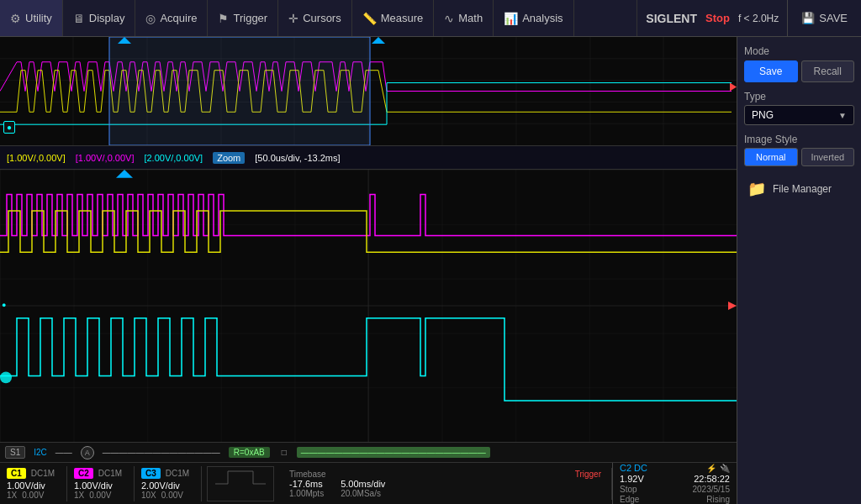  I want to click on timebase-sa: 20.0MSa/s, so click(363, 494).